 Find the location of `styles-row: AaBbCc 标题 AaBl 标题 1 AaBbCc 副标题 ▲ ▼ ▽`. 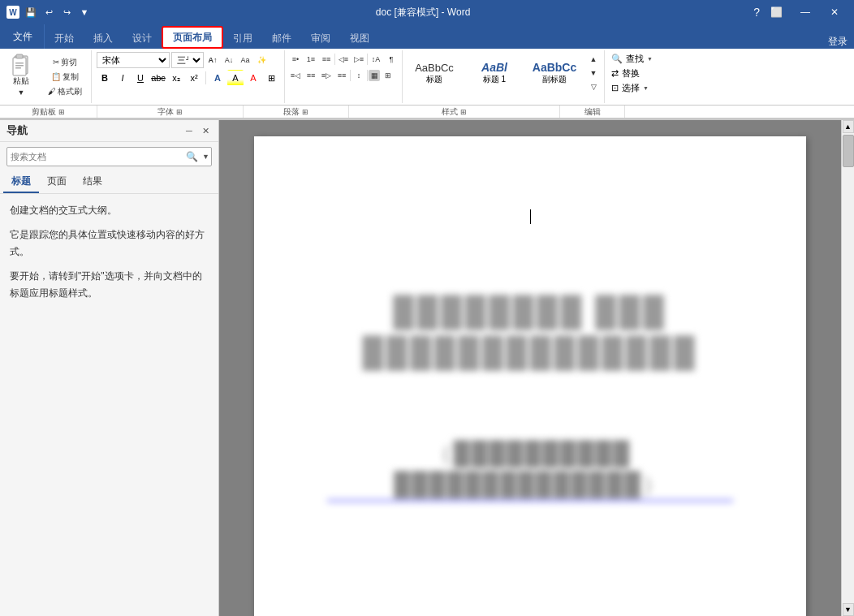

styles-row: AaBbCc 标题 AaBl 标题 1 AaBbCc 副标题 ▲ ▼ ▽ is located at coordinates (503, 73).